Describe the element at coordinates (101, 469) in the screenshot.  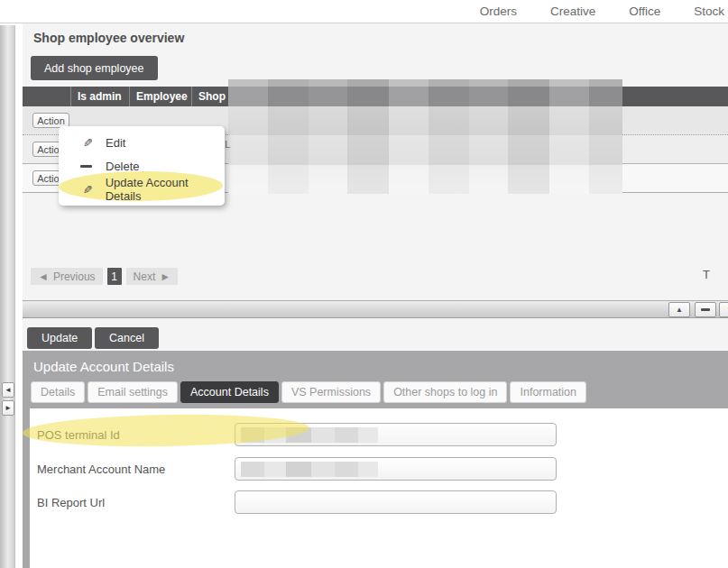
I see `merchant-account-name-label: Merchant Account Name` at that location.